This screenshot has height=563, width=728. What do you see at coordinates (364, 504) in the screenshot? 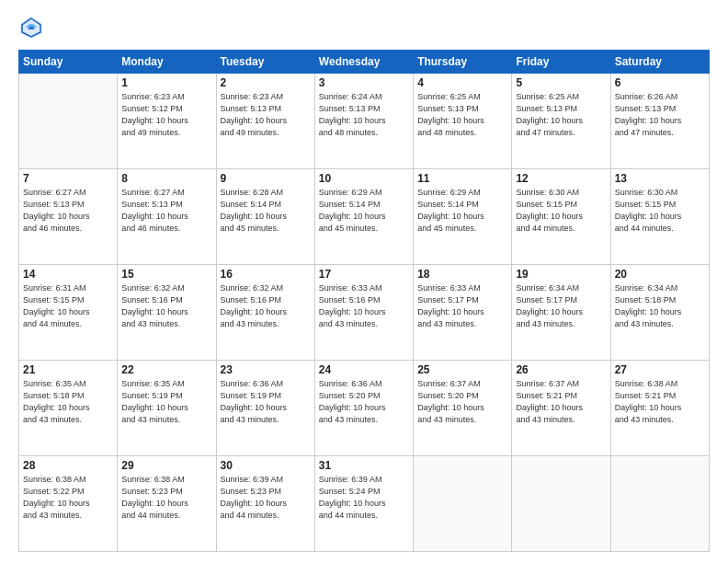
I see `calendar-cell: 31Sunrise: 6:39 AM Sunset: 5:24 PM Dayli…` at bounding box center [364, 504].